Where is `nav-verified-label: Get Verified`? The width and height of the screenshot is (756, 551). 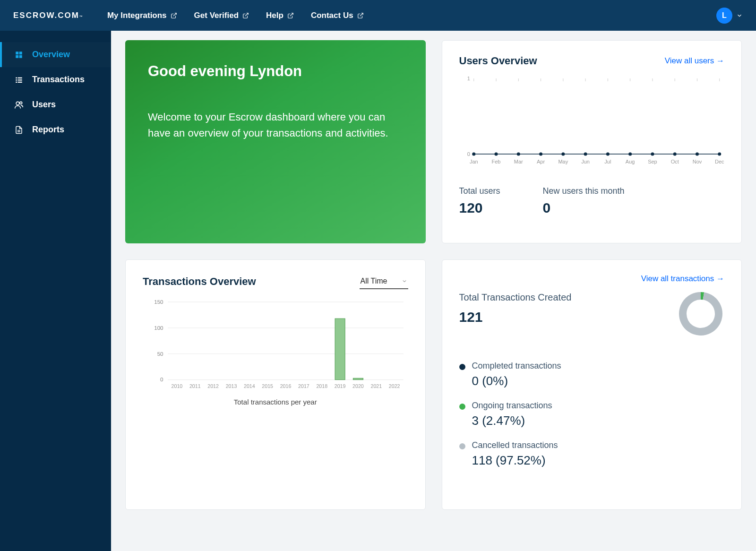
nav-verified-label: Get Verified is located at coordinates (216, 16).